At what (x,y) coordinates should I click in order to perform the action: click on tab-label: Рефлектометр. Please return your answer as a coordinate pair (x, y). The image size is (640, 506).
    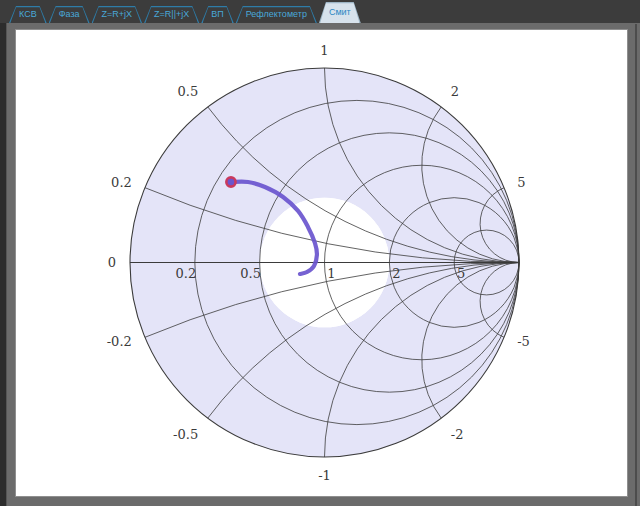
    Looking at the image, I should click on (276, 14).